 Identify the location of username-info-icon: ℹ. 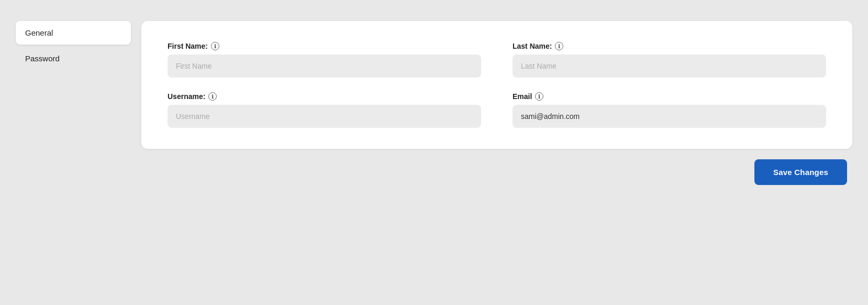
(213, 96).